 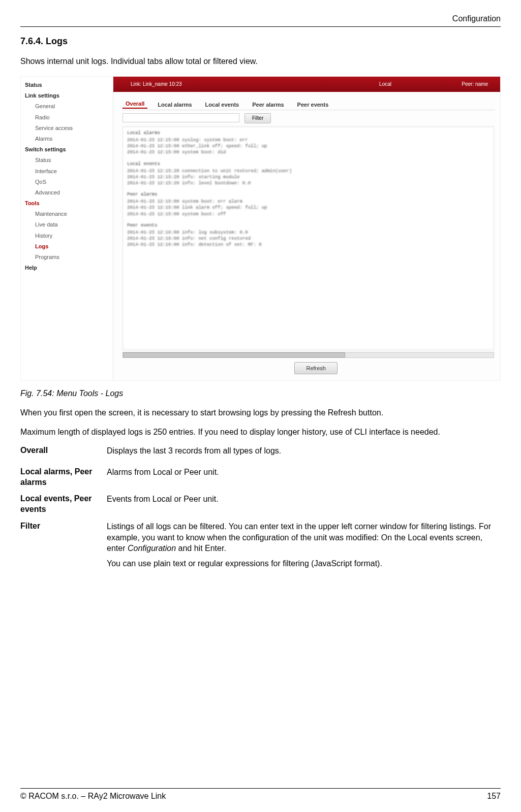 I want to click on log-row: 2014-01-23 12:15:00 ether_link off; spee…, so click(x=308, y=146).